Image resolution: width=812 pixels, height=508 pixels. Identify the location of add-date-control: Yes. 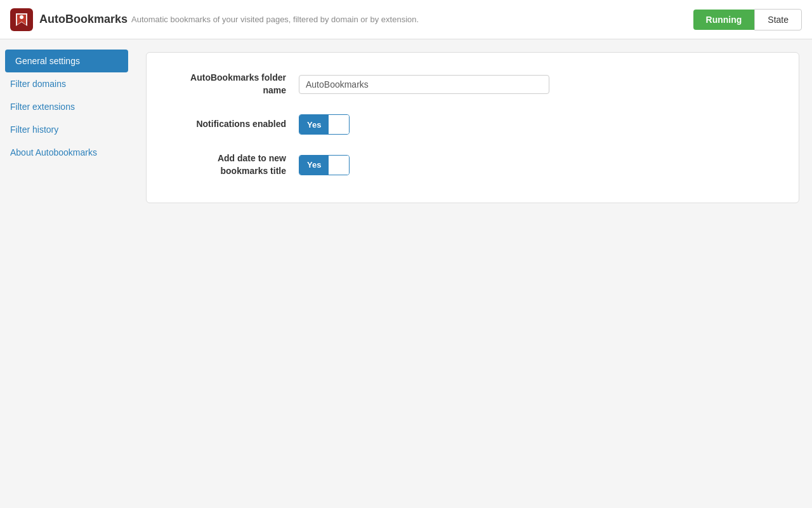
(536, 165).